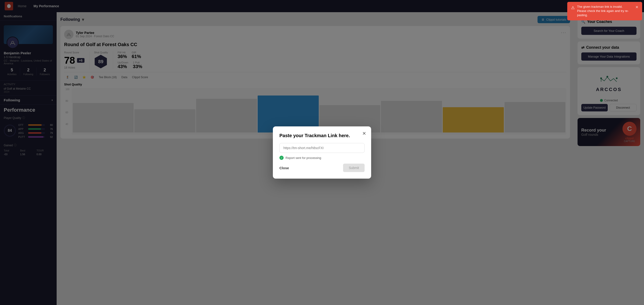 Image resolution: width=644 pixels, height=305 pixels. Describe the element at coordinates (282, 158) in the screenshot. I see `success-check-icon: ✓` at that location.